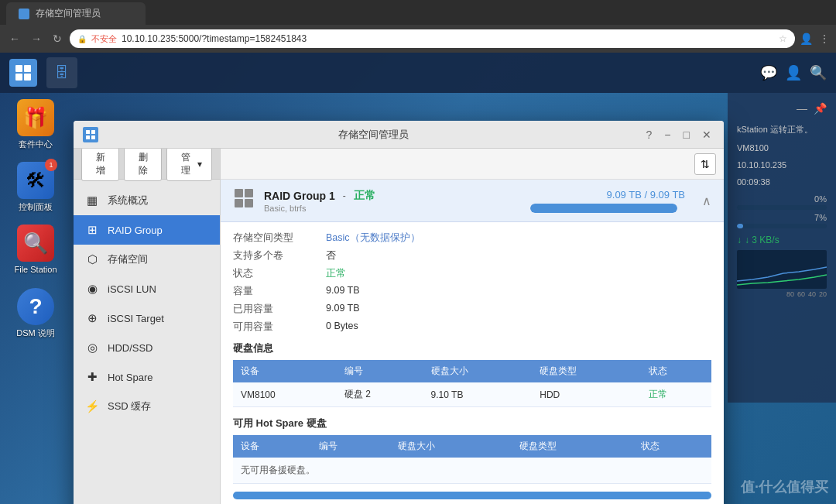 The height and width of the screenshot is (504, 836). Describe the element at coordinates (147, 289) in the screenshot. I see `sidebar-item-iscsi-lun: ◉ iSCSI LUN` at that location.